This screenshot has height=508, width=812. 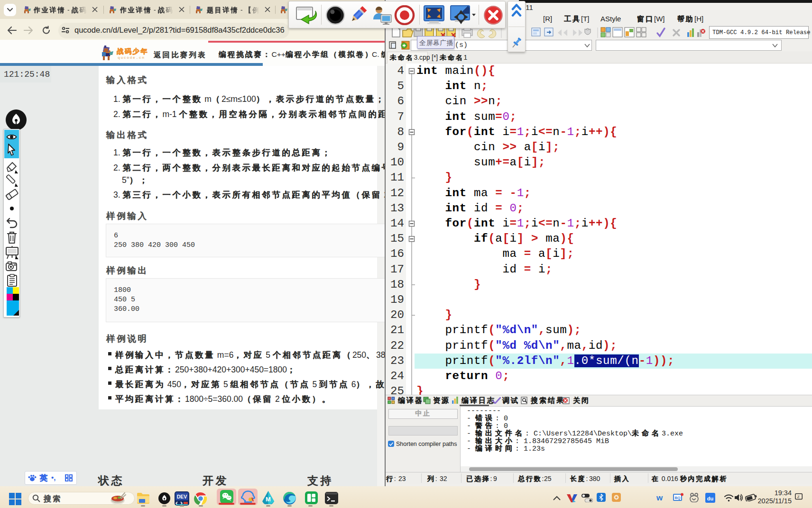 I want to click on svg-text: Z, so click(x=799, y=497).